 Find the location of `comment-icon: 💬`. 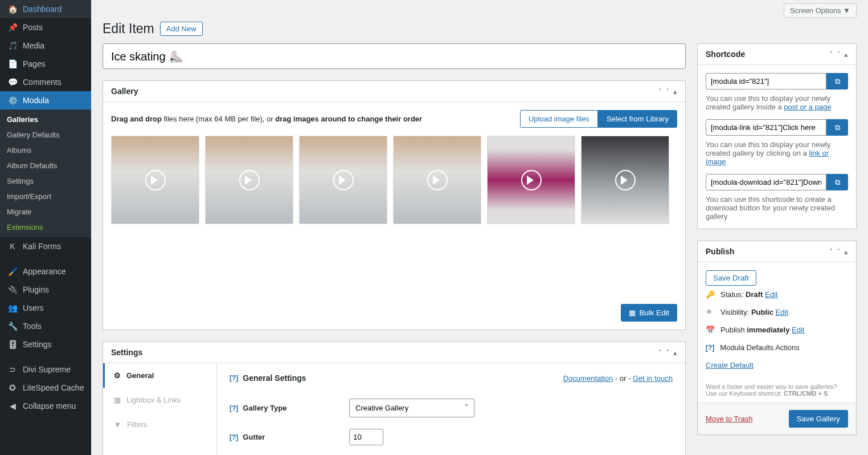

comment-icon: 💬 is located at coordinates (13, 82).